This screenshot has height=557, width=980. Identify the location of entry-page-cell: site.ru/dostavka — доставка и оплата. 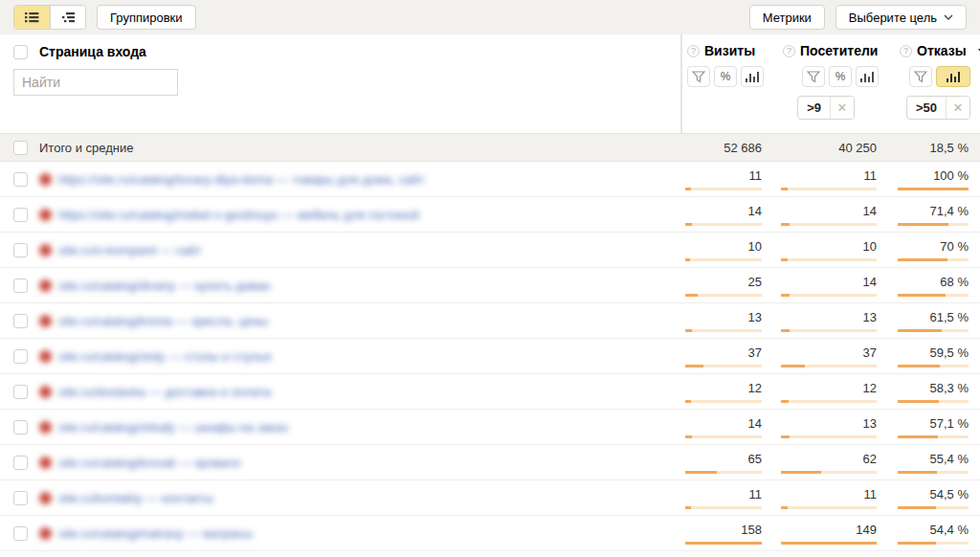
(253, 391).